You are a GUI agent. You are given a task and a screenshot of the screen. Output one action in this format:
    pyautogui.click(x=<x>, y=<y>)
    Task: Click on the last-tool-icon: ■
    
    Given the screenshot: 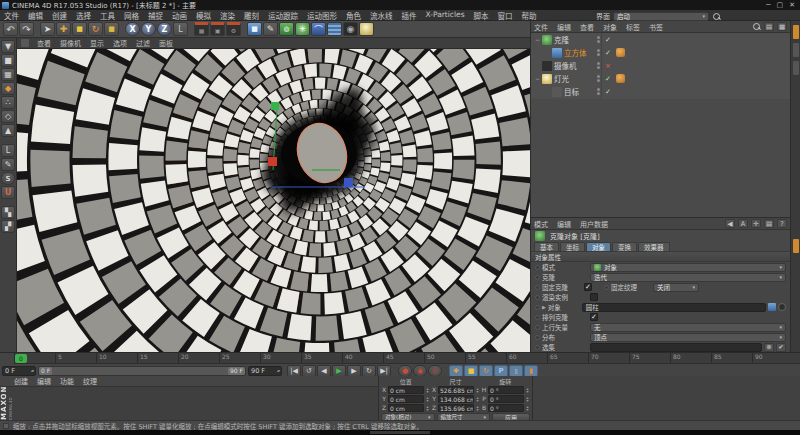 What is the action you would take?
    pyautogui.click(x=112, y=29)
    